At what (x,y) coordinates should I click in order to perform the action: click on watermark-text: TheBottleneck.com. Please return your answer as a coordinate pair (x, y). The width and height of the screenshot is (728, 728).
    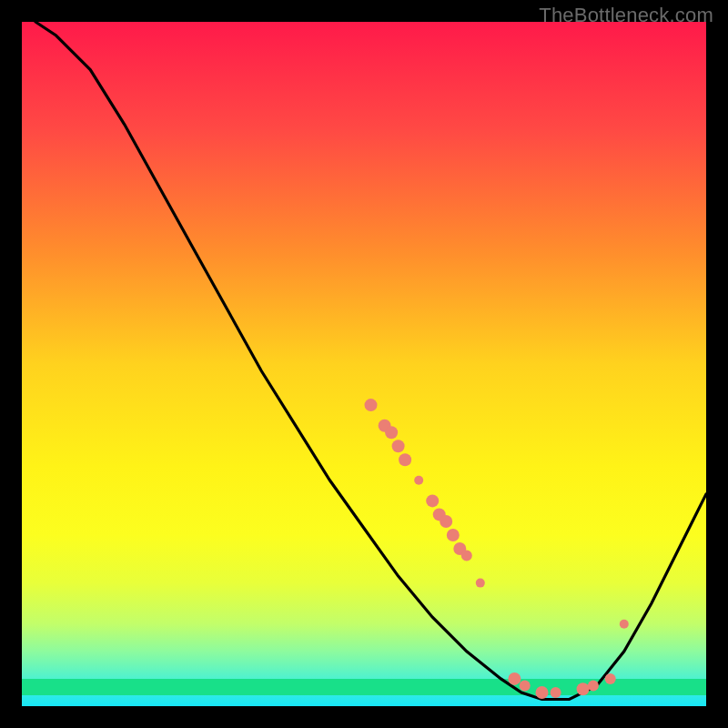
    Looking at the image, I should click on (626, 15).